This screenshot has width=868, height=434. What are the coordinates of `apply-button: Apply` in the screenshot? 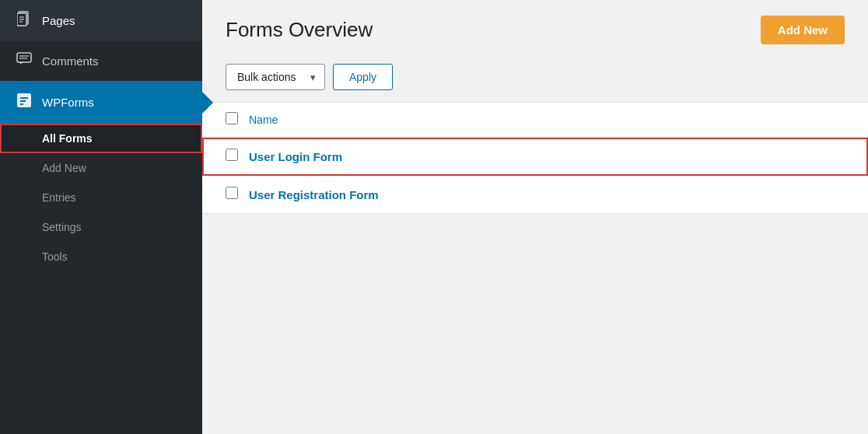 It's located at (362, 77).